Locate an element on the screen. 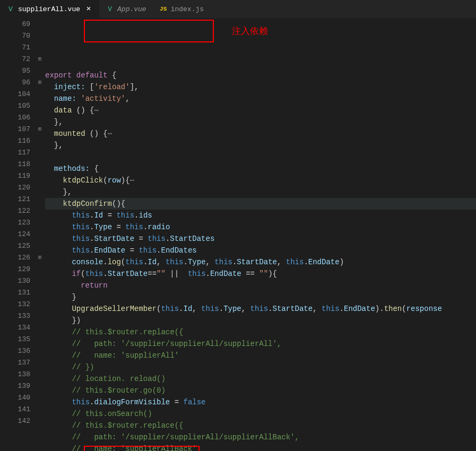 The width and height of the screenshot is (476, 451). line-number: 141 is located at coordinates (15, 410).